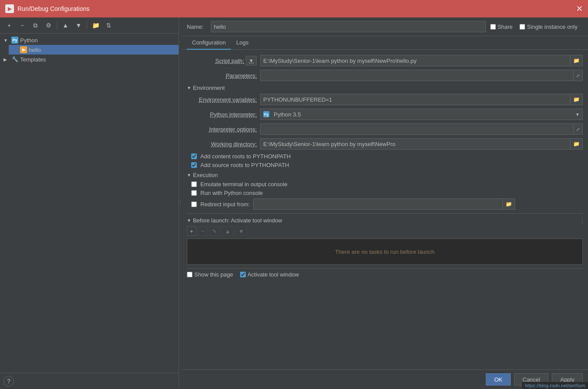  What do you see at coordinates (225, 204) in the screenshot?
I see `redirect-input-label: Redirect input from:` at bounding box center [225, 204].